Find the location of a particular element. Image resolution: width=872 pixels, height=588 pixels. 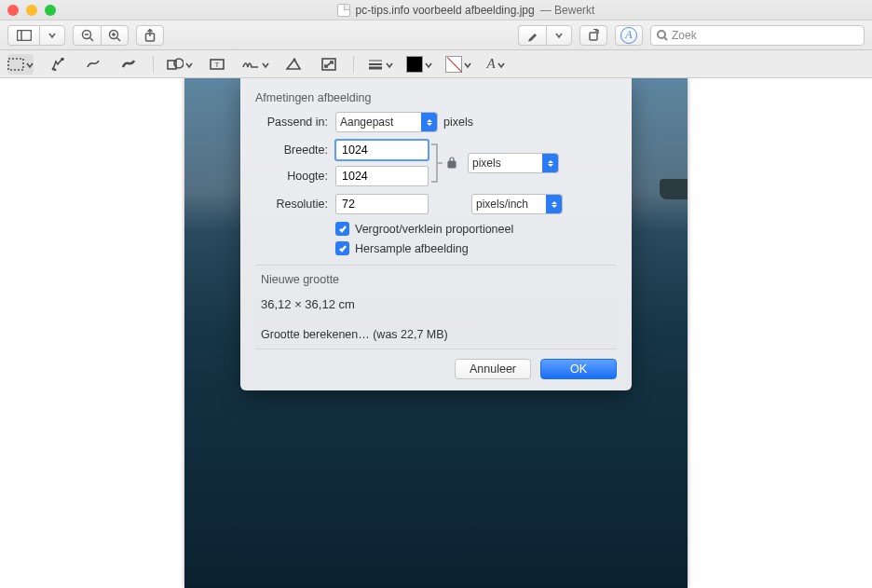

scale-proportionally-checkbox: Vergroot/verklein proportioneel is located at coordinates (476, 229).